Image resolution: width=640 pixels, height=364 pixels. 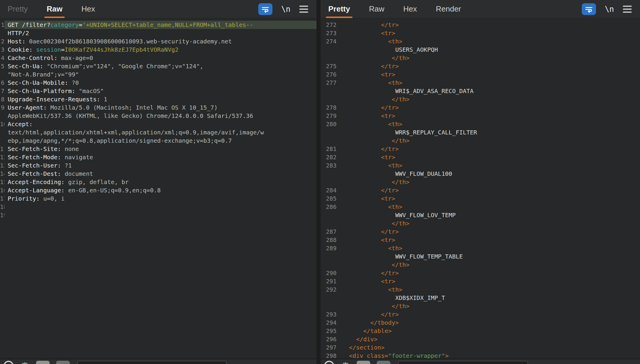 What do you see at coordinates (329, 323) in the screenshot?
I see `line-number: 294` at bounding box center [329, 323].